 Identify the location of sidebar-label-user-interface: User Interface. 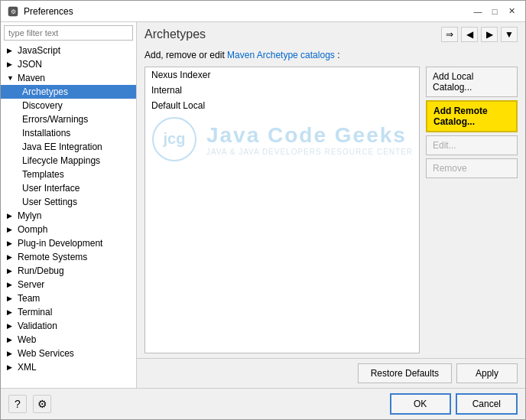
(50, 188).